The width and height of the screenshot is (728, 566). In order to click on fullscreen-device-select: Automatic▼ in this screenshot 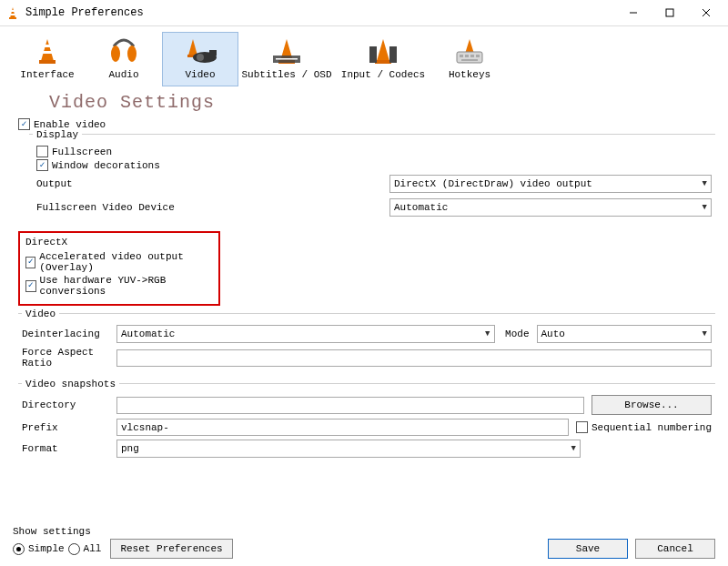, I will do `click(551, 207)`.